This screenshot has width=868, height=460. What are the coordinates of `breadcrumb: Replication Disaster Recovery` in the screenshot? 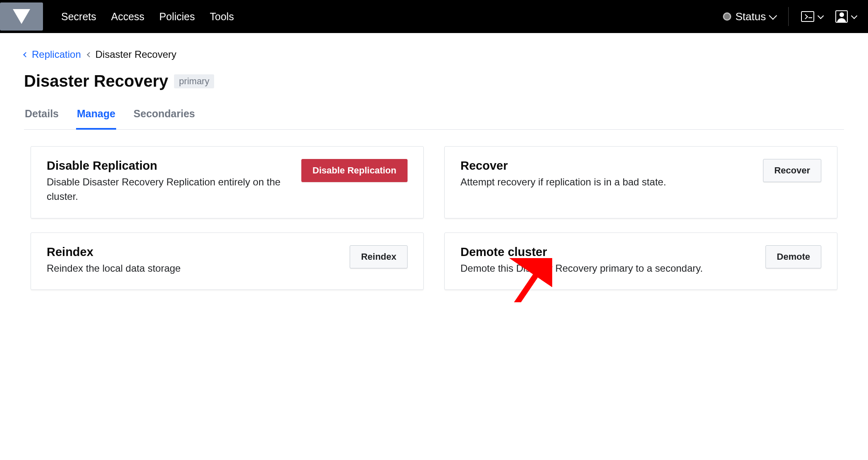 It's located at (434, 55).